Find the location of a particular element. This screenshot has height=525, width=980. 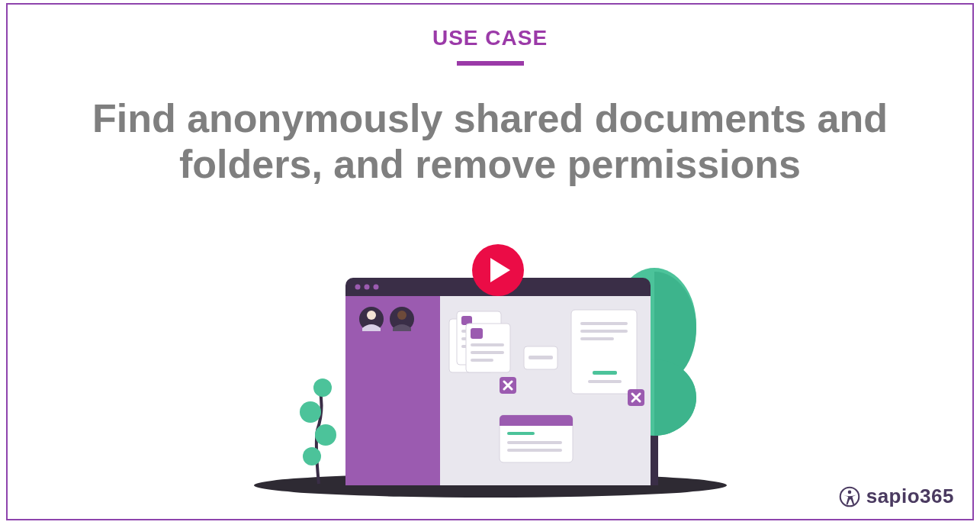

doc-header-card is located at coordinates (536, 439).